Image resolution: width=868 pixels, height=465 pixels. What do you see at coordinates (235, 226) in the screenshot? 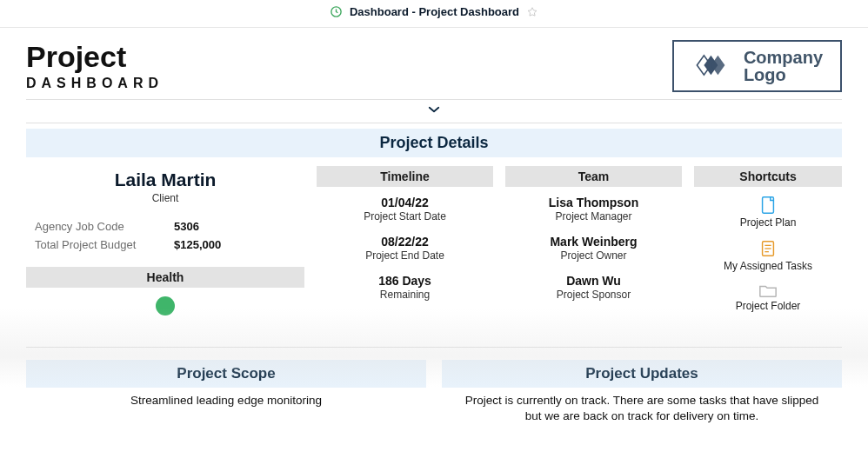
I see `agency-job-code-value: 5306` at bounding box center [235, 226].